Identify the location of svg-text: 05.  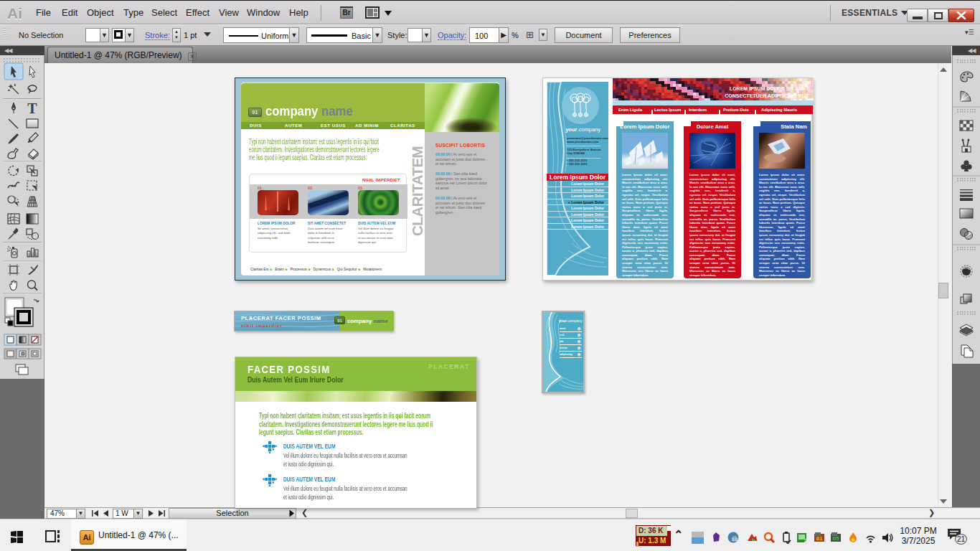
(837, 538).